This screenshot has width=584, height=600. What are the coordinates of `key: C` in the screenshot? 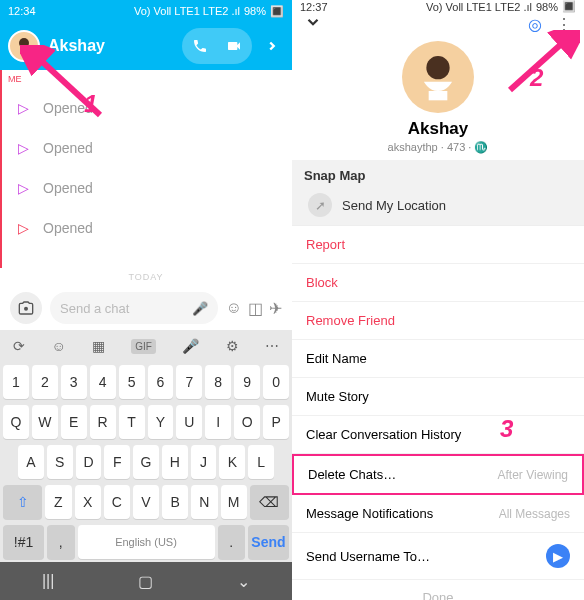 It's located at (117, 502).